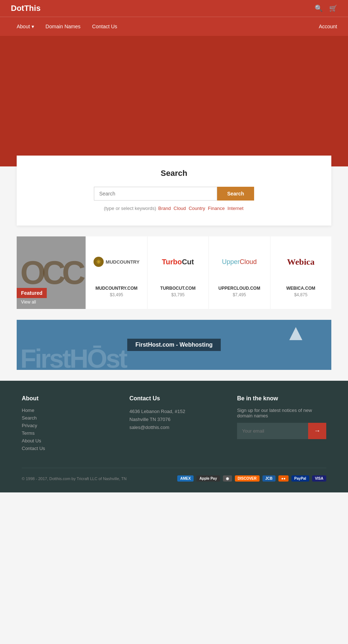 Image resolution: width=348 pixels, height=644 pixels. I want to click on payment-applepay: Apple Pay, so click(208, 479).